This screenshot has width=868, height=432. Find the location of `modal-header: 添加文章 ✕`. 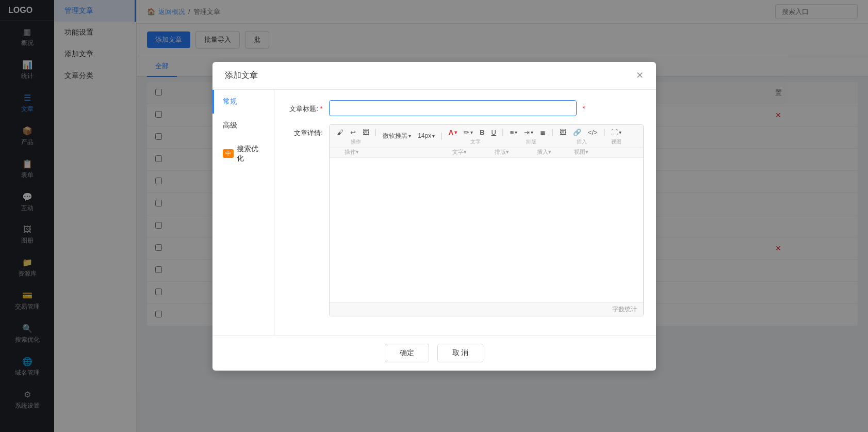

modal-header: 添加文章 ✕ is located at coordinates (434, 76).